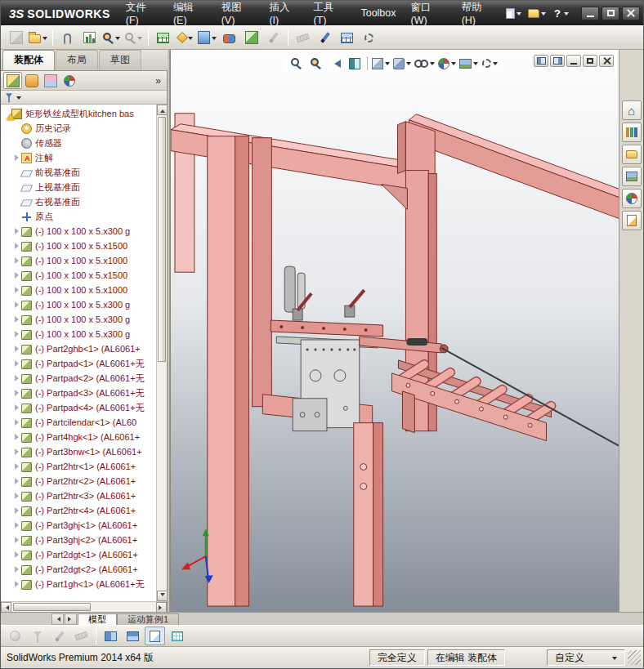 This screenshot has width=644, height=669. I want to click on resize-grip, so click(634, 658).